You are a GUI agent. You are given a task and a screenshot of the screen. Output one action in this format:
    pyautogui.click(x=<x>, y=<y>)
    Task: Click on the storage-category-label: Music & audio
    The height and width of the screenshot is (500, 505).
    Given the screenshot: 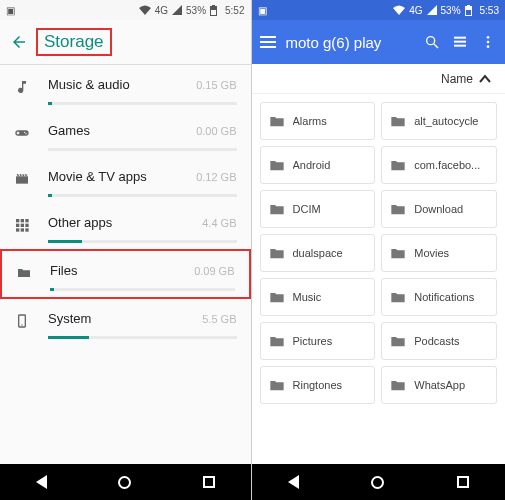 What is the action you would take?
    pyautogui.click(x=89, y=84)
    